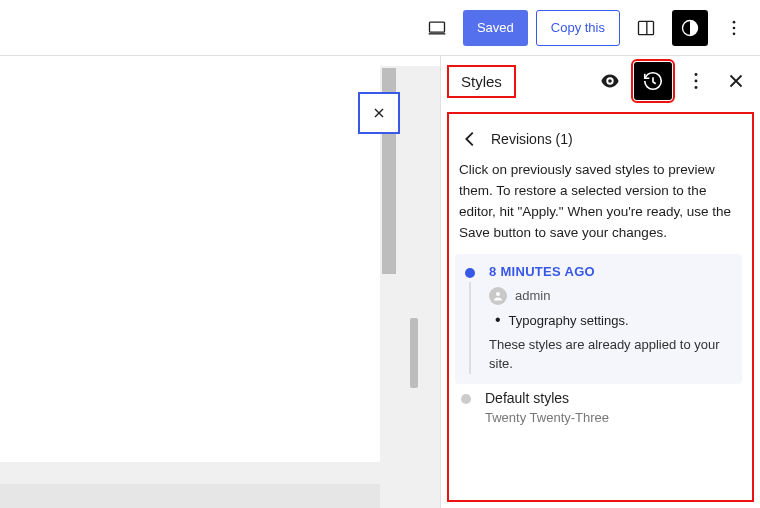 Image resolution: width=760 pixels, height=508 pixels. I want to click on history-icon, so click(653, 81).